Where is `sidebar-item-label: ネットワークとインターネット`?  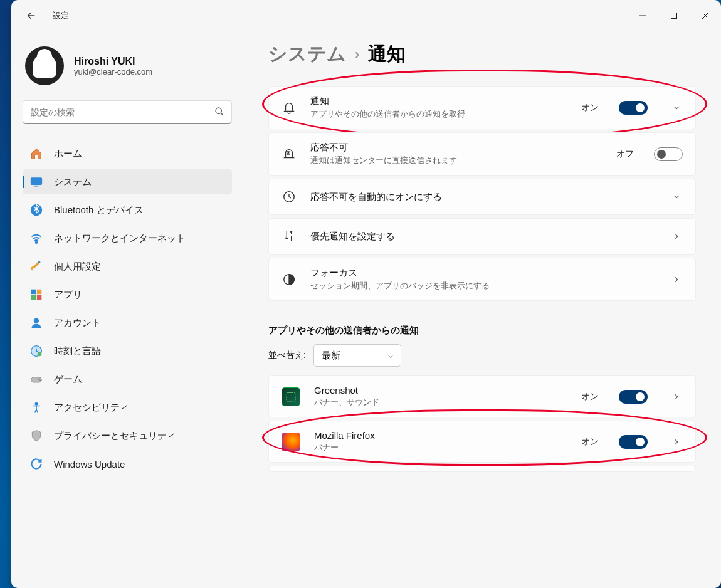
sidebar-item-label: ネットワークとインターネット is located at coordinates (120, 238).